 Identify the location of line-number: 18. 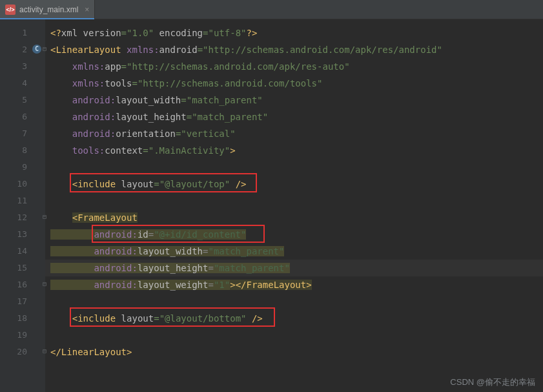
(23, 318).